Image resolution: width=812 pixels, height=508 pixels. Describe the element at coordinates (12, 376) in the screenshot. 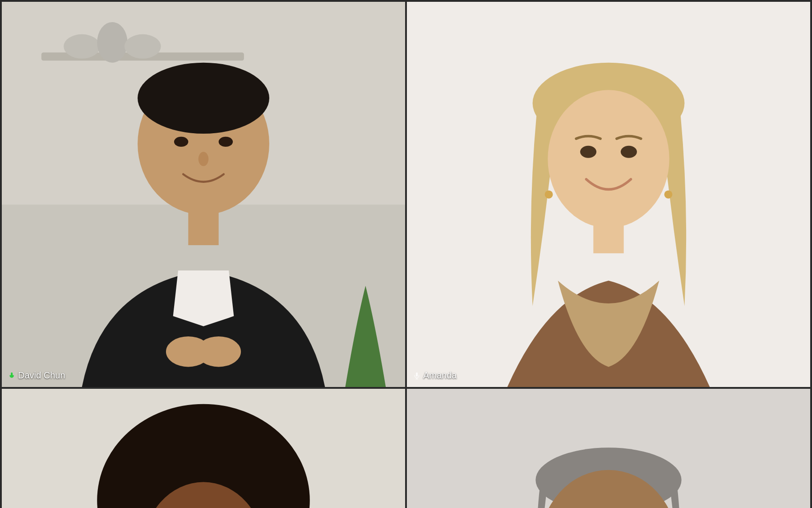

I see `mic-icon-david` at that location.